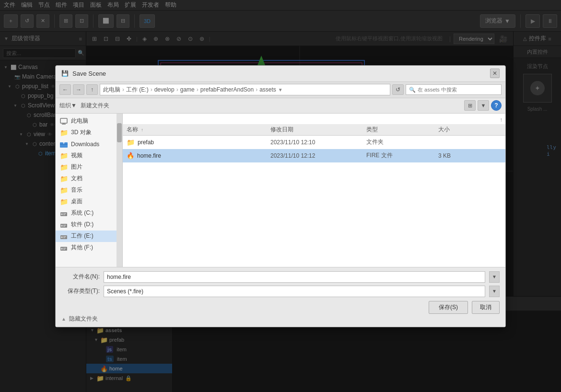 This screenshot has height=392, width=561. What do you see at coordinates (458, 129) in the screenshot?
I see `col-size: 大小` at bounding box center [458, 129].